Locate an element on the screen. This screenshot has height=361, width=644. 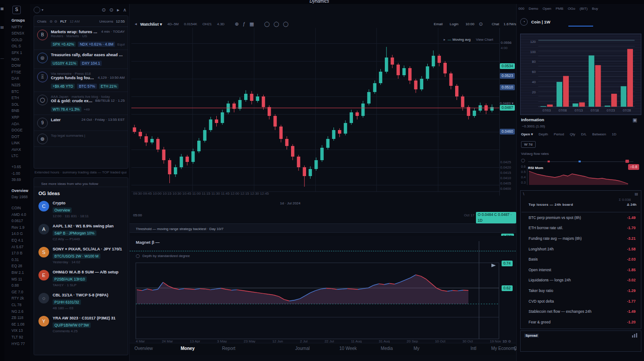
news-footer: Extended hours · summary trading data — … is located at coordinates (80, 173).